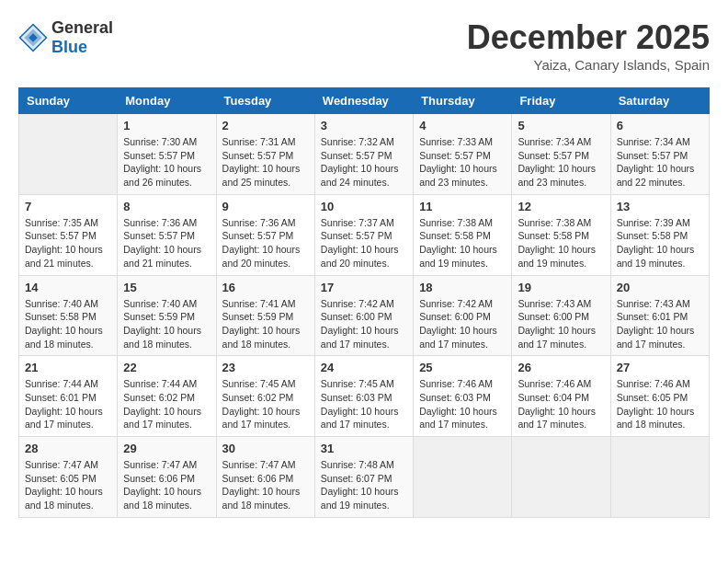 The width and height of the screenshot is (728, 563). Describe the element at coordinates (166, 324) in the screenshot. I see `day-info: Sunrise: 7:40 AM Sunset: 5:59 PM Dayligh…` at that location.